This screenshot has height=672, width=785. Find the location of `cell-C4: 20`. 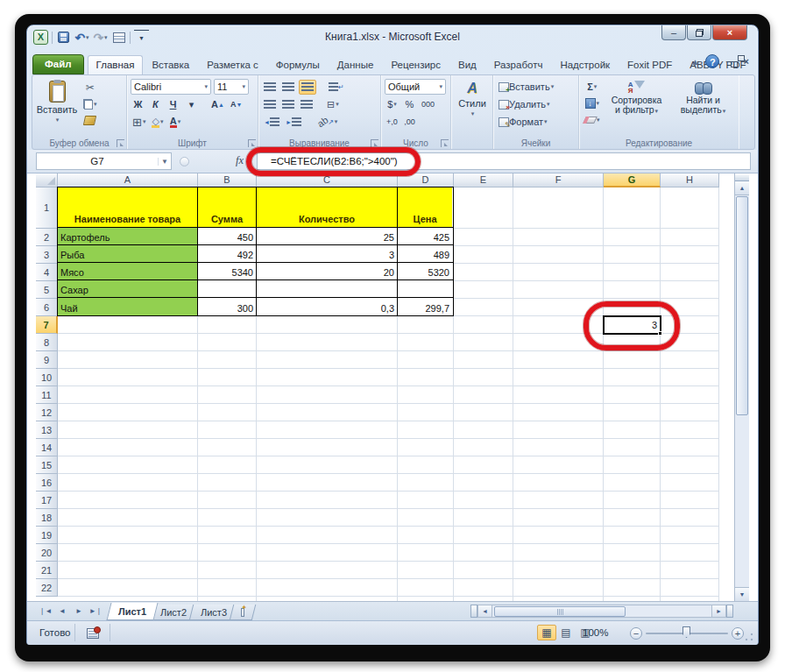

cell-C4: 20 is located at coordinates (328, 272).